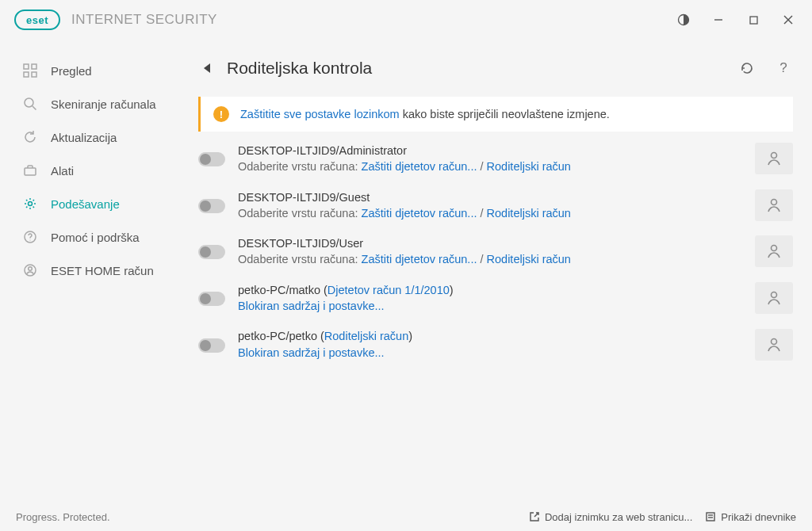 The width and height of the screenshot is (812, 531). I want to click on sidebar-item-label: Pregled, so click(71, 71).